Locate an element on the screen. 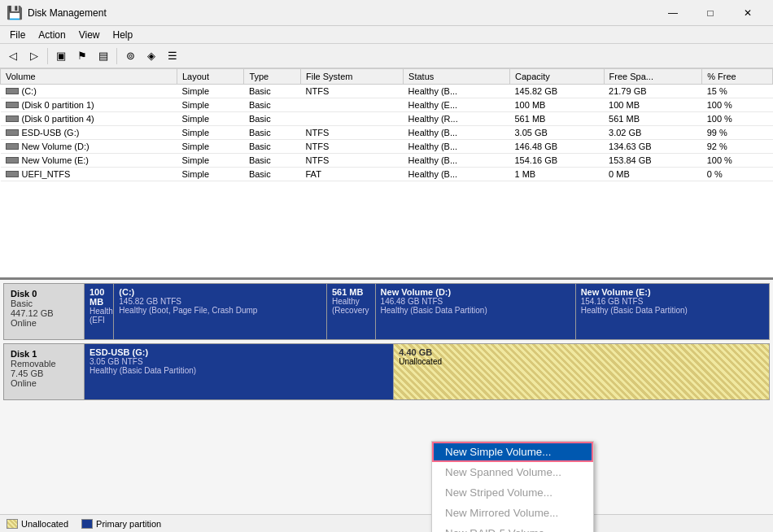 This screenshot has width=773, height=532. menu-help: Help is located at coordinates (124, 34).